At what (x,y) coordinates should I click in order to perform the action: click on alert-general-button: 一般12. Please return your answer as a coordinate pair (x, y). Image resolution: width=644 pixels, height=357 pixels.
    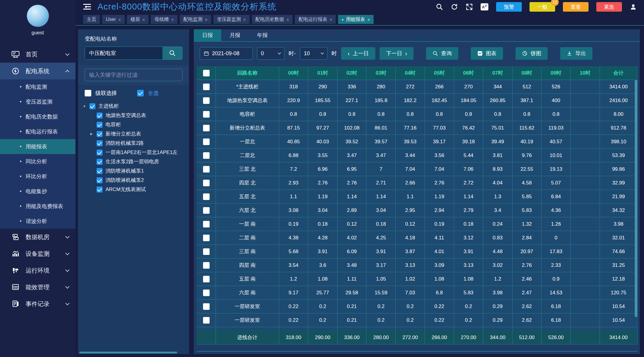
    Looking at the image, I should click on (542, 7).